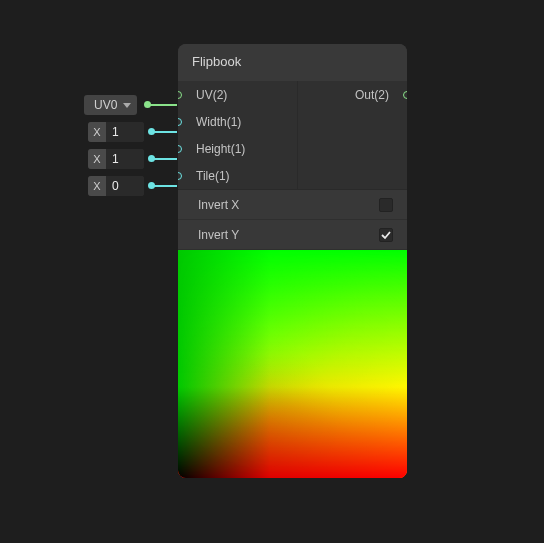  What do you see at coordinates (238, 176) in the screenshot?
I see `input-port-tile: Tile(1)` at bounding box center [238, 176].